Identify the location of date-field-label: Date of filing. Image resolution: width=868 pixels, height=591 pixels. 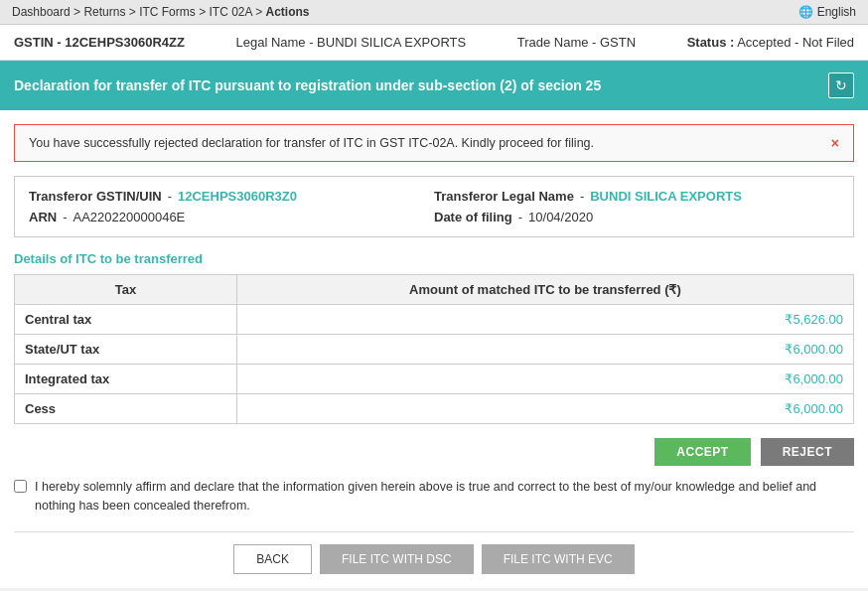
(473, 217).